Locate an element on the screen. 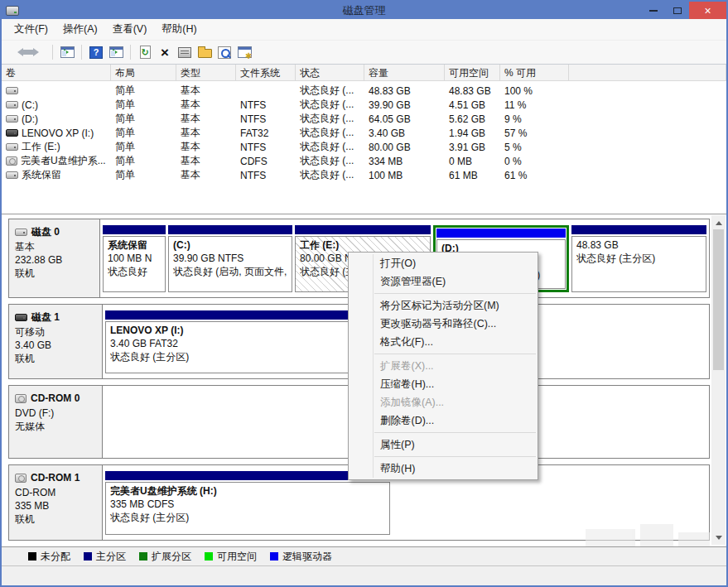 The height and width of the screenshot is (587, 728). disk1-status: 联机 is located at coordinates (56, 358).